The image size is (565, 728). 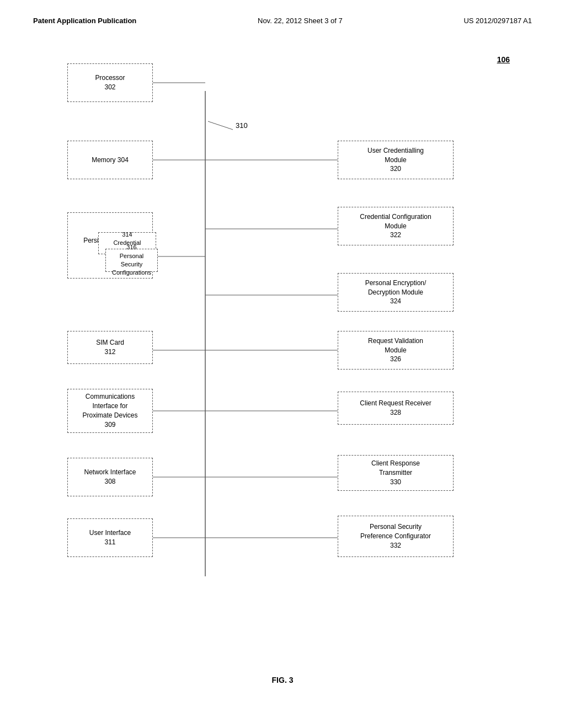 What do you see at coordinates (282, 680) in the screenshot?
I see `figure-caption: FIG. 3` at bounding box center [282, 680].